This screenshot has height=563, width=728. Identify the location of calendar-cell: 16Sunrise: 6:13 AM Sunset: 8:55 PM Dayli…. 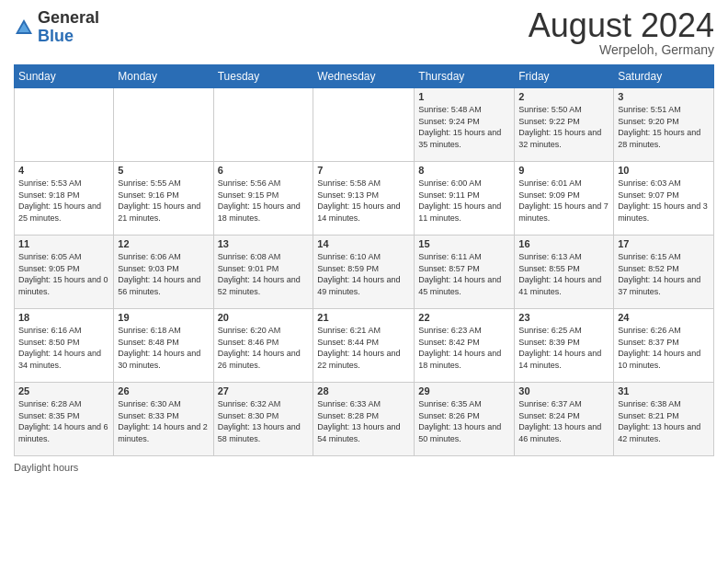
(564, 272).